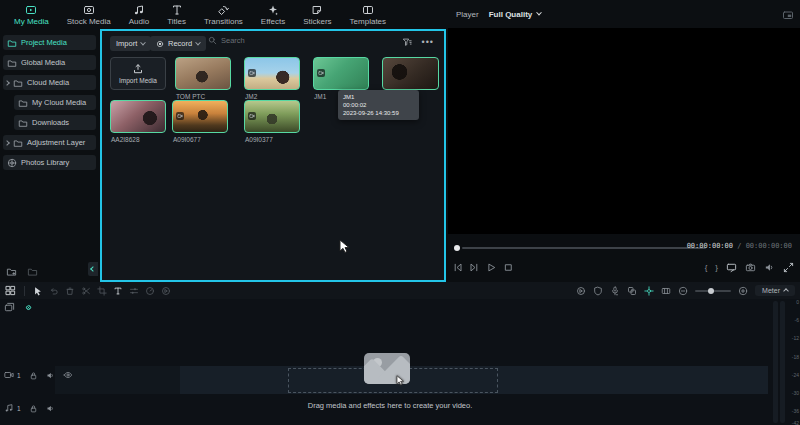 The height and width of the screenshot is (425, 800). What do you see at coordinates (788, 15) in the screenshot?
I see `detach-preview-icon` at bounding box center [788, 15].